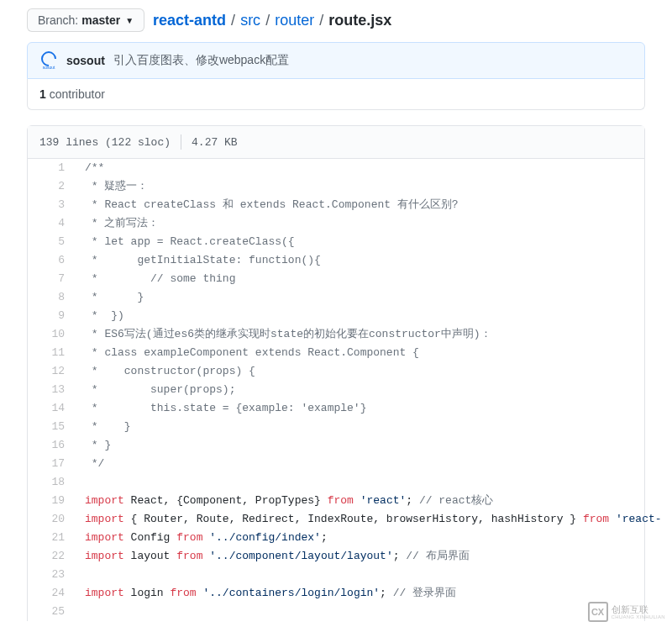  Describe the element at coordinates (336, 261) in the screenshot. I see `code-line: 6 * getInitialState: function(){` at that location.